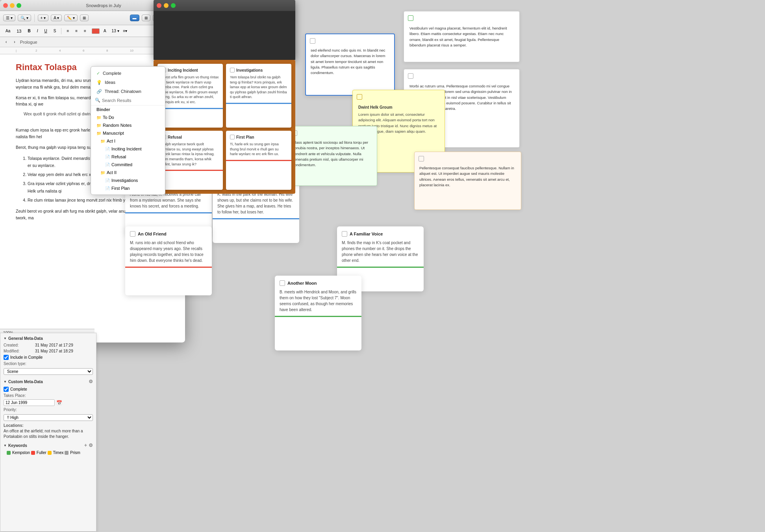 Image resolution: width=765 pixels, height=532 pixels. Describe the element at coordinates (159, 6) in the screenshot. I see `dark-close` at that location.